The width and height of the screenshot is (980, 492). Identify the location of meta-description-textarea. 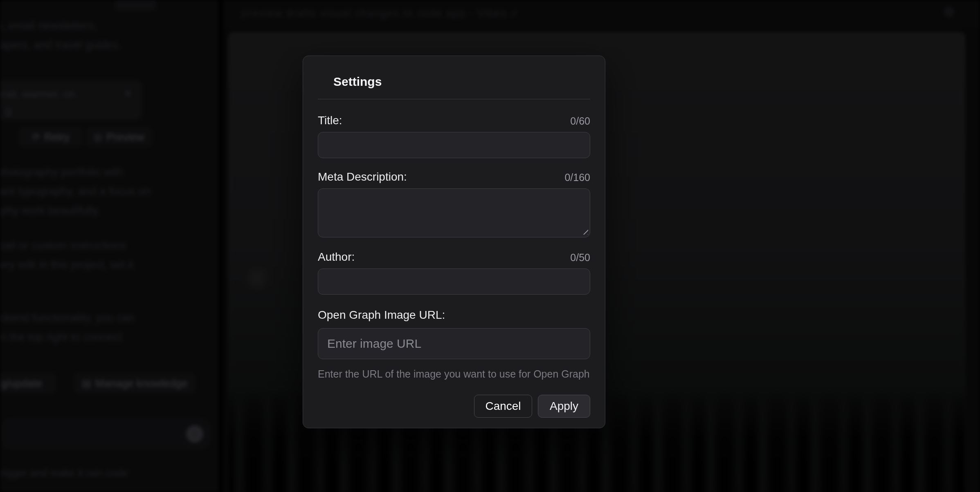
(454, 213).